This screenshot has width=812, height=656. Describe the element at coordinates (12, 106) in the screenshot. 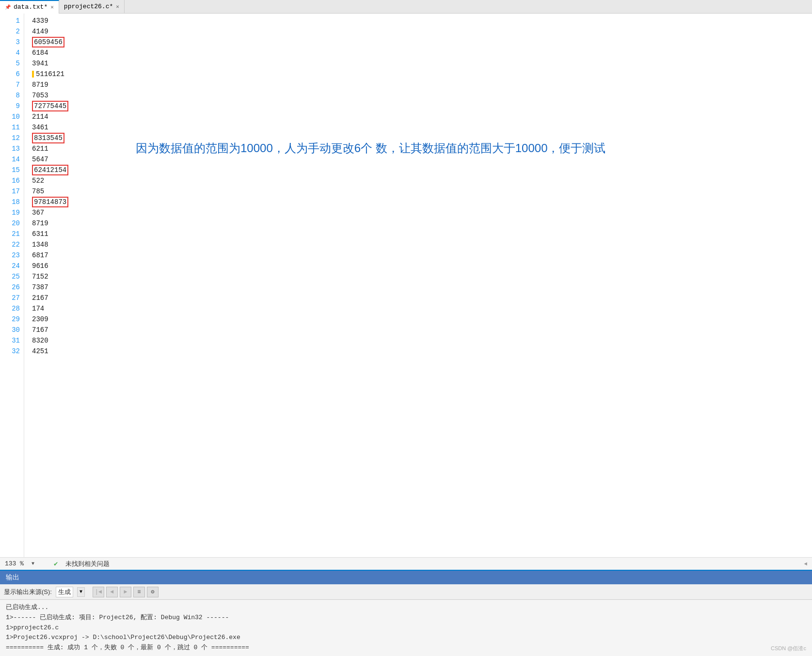

I see `line-number-9: 9` at that location.